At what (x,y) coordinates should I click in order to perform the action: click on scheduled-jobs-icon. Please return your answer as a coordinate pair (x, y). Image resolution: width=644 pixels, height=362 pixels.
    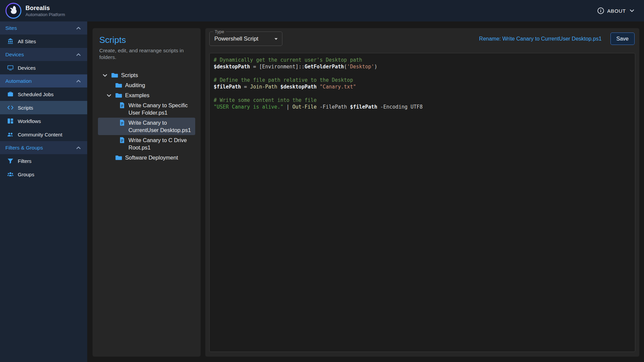
    Looking at the image, I should click on (10, 94).